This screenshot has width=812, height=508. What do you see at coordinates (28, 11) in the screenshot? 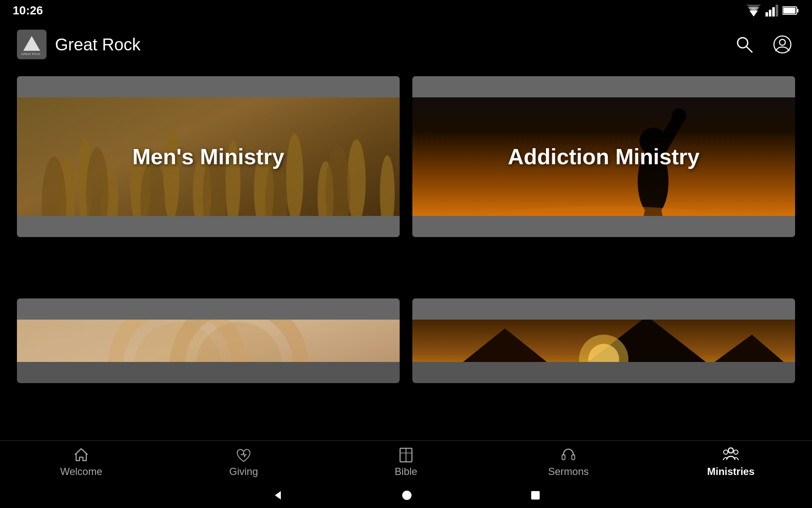
I see `status-time: 10:26` at bounding box center [28, 11].